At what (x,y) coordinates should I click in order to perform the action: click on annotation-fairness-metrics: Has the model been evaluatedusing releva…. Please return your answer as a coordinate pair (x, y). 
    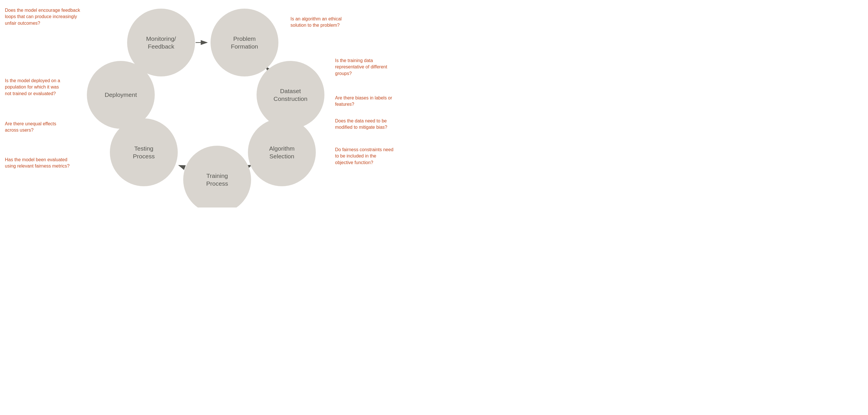
    Looking at the image, I should click on (37, 163).